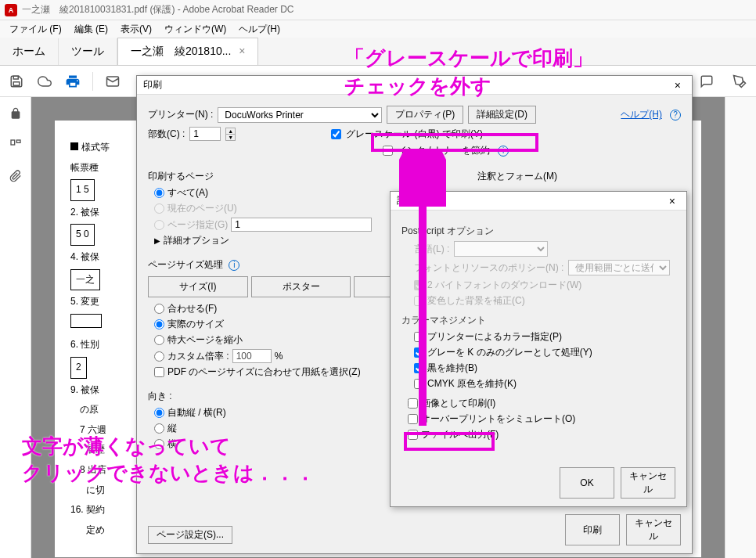 This screenshot has height=558, width=756. What do you see at coordinates (36, 30) in the screenshot?
I see `menu-file: ファイル (F)` at bounding box center [36, 30].